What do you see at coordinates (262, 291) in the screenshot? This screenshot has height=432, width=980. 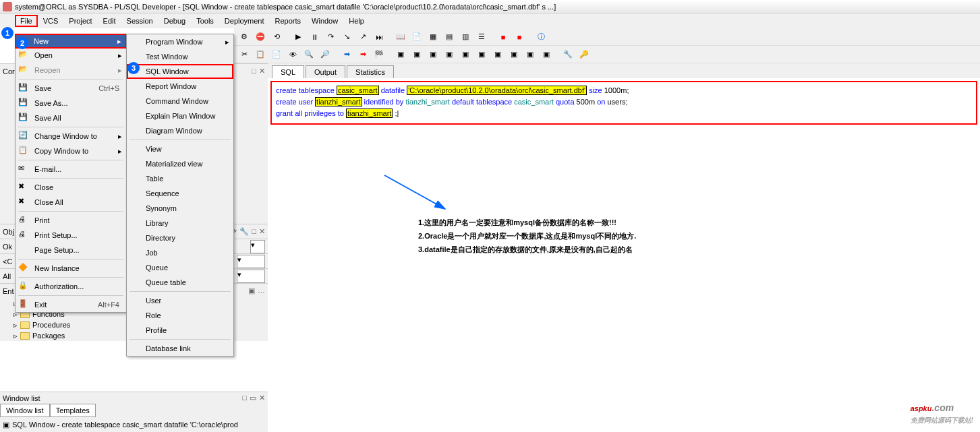 I see `icon2: …` at bounding box center [262, 291].